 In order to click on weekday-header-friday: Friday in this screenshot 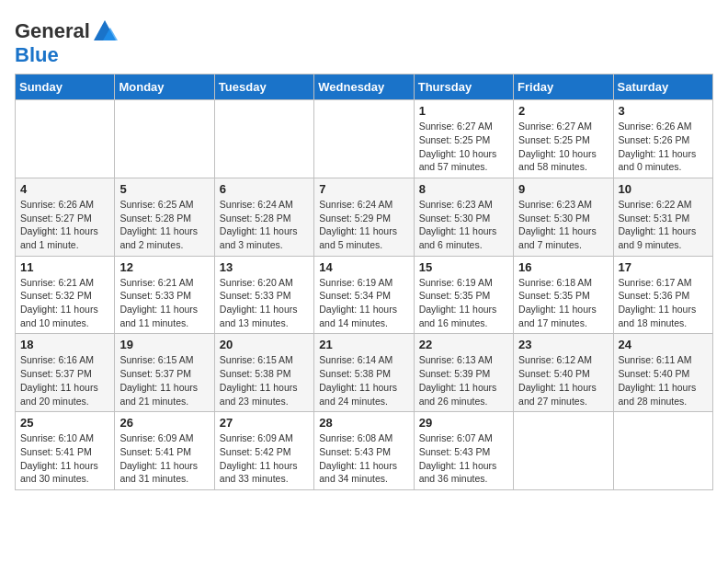, I will do `click(563, 87)`.